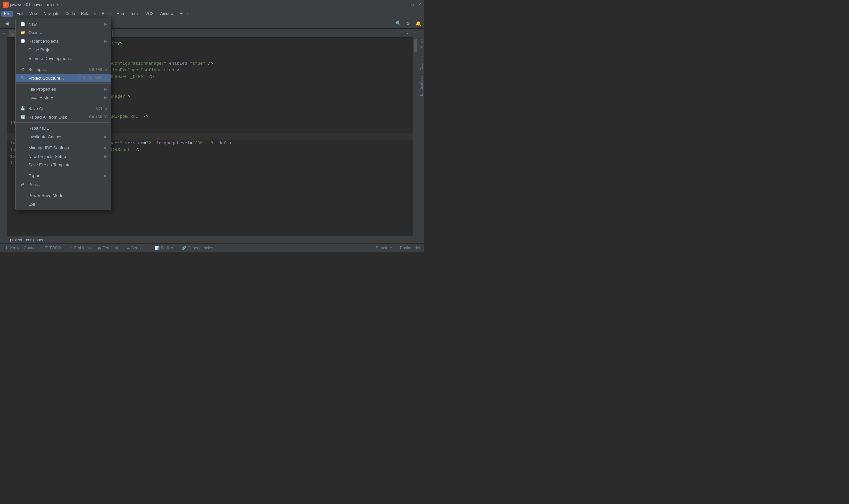  Describe the element at coordinates (63, 41) in the screenshot. I see `menu-recent-projects: 🕐 Recent Projects ▶` at that location.